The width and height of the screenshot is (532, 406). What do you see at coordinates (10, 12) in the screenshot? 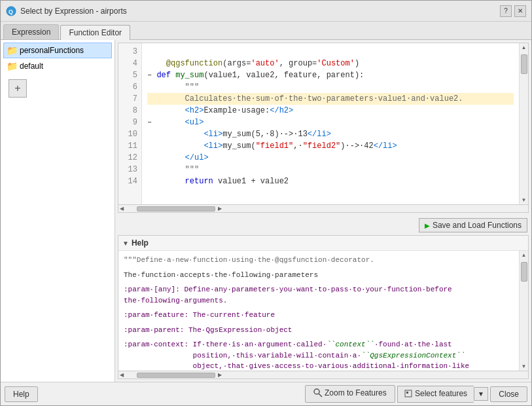
I see `svg-text: Q` at bounding box center [10, 12].